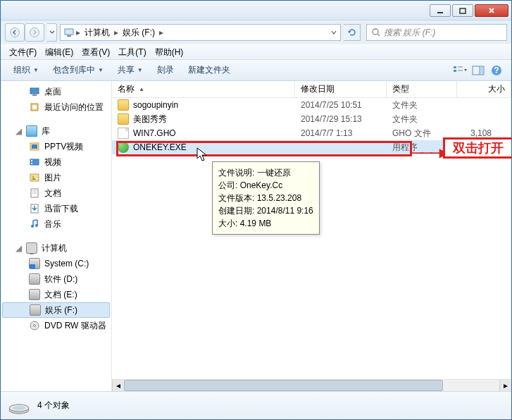  Describe the element at coordinates (334, 32) in the screenshot. I see `address-dropdown-icon` at that location.